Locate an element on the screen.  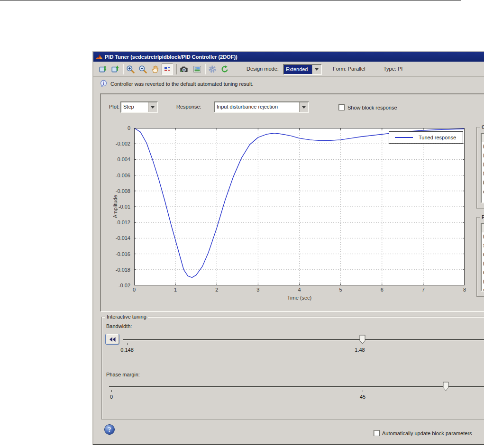
plot-type-combobox: Step is located at coordinates (139, 107).